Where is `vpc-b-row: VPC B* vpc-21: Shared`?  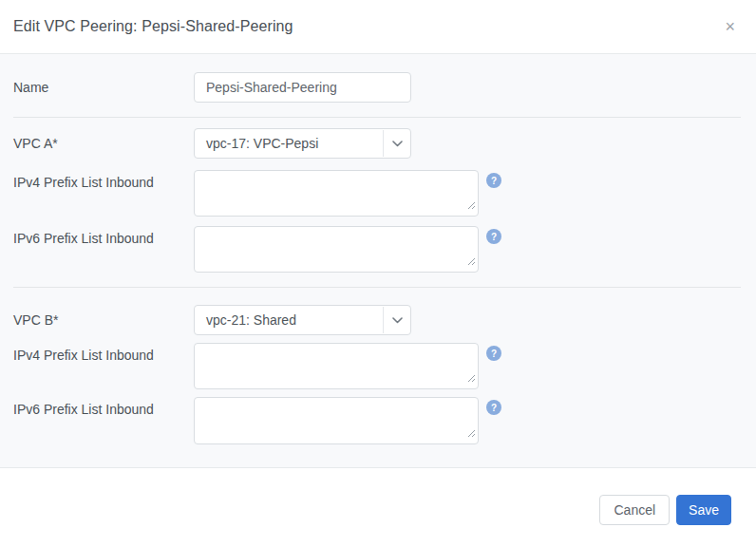 vpc-b-row: VPC B* vpc-21: Shared is located at coordinates (377, 320).